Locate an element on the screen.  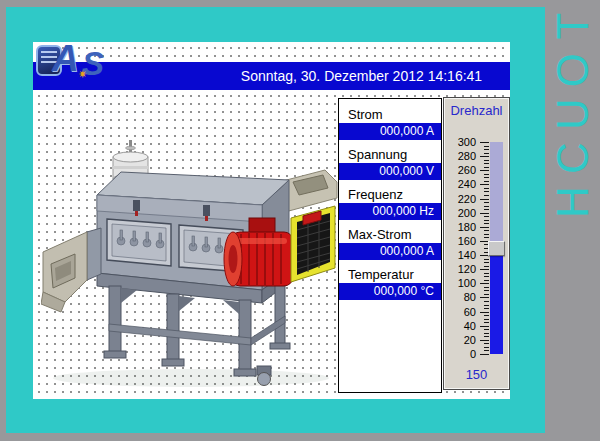
readout-label: Frequenz is located at coordinates (390, 194).